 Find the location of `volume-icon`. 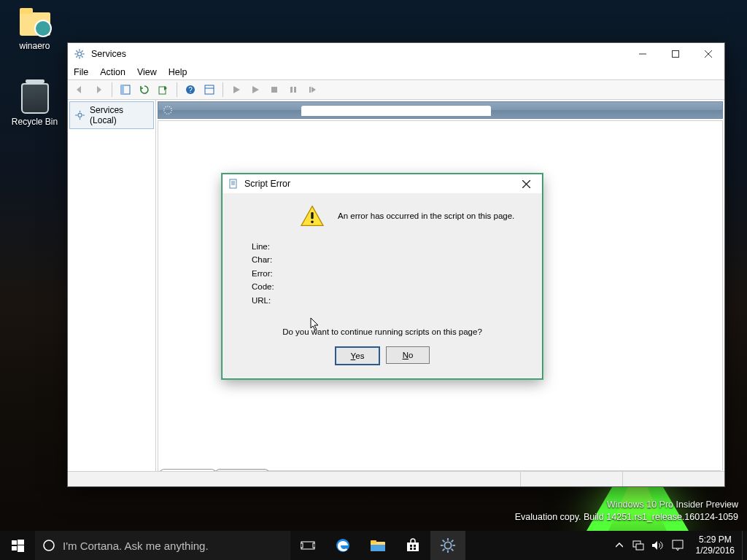

volume-icon is located at coordinates (657, 545).